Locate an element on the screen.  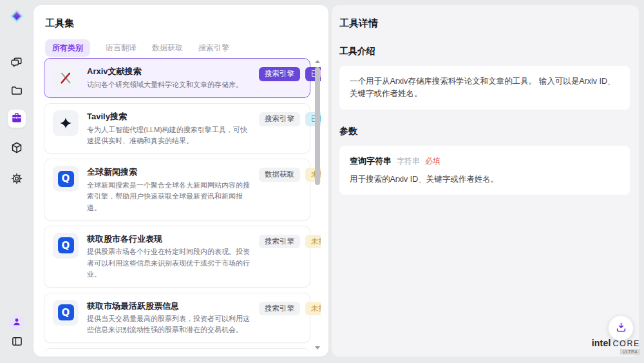
intel-wordmark: intel is located at coordinates (601, 343).